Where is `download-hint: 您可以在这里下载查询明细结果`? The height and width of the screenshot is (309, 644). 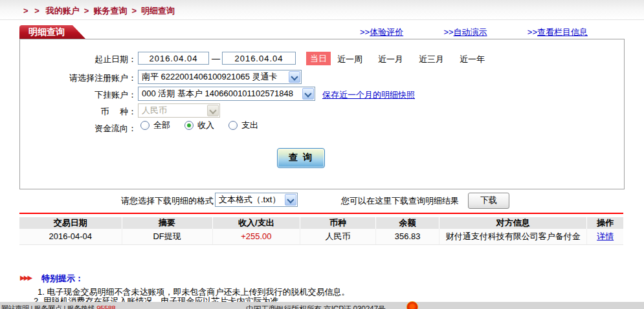 download-hint: 您可以在这里下载查询明细结果 is located at coordinates (400, 201).